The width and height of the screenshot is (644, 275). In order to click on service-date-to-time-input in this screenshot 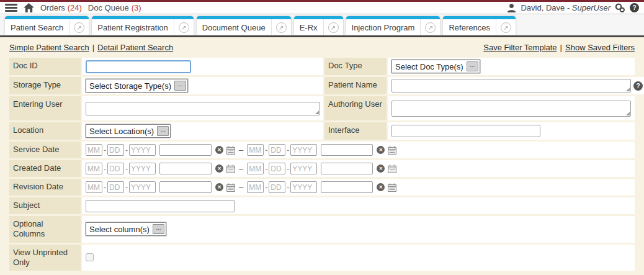, I will do `click(347, 150)`.